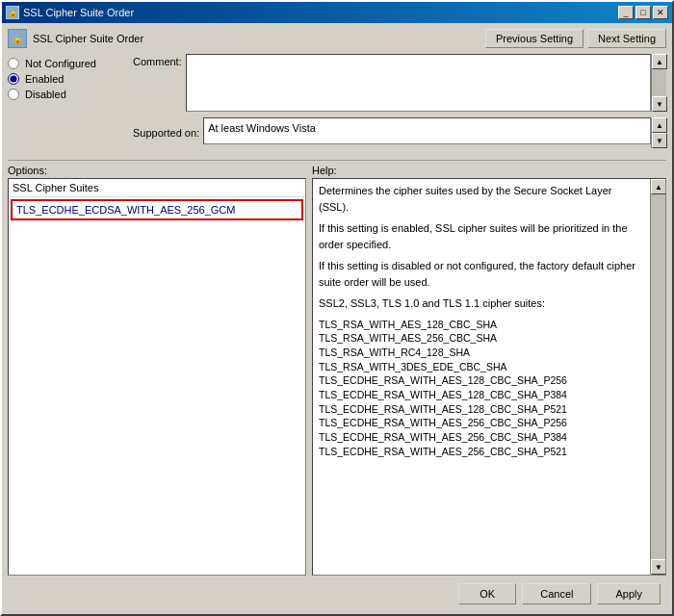  What do you see at coordinates (659, 187) in the screenshot?
I see `help-scroll-up: ▲` at bounding box center [659, 187].